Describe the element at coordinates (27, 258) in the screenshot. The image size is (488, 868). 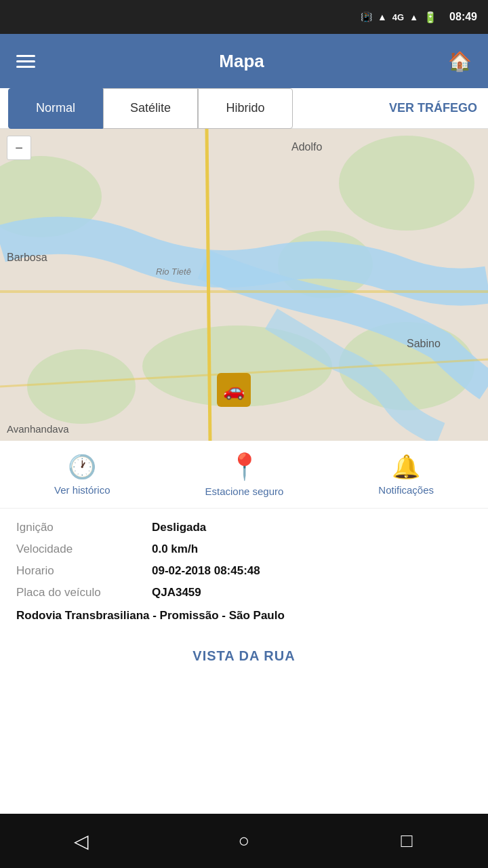
I see `svg-text: Barbosa` at that location.